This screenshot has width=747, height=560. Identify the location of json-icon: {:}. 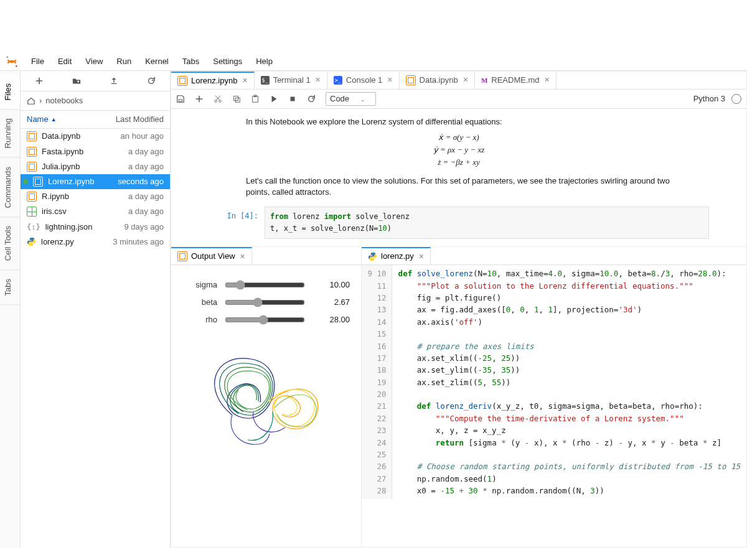
(34, 227).